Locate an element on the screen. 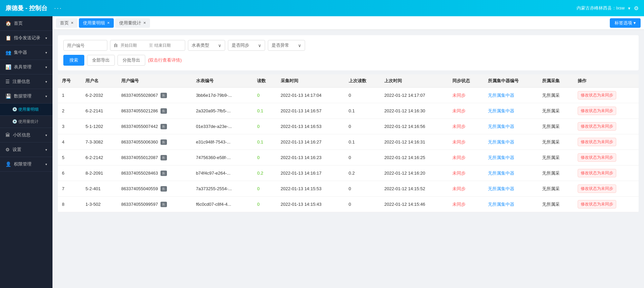 The width and height of the screenshot is (644, 288). cell-last-time: 2022-01-12 14:16:20 is located at coordinates (414, 173).